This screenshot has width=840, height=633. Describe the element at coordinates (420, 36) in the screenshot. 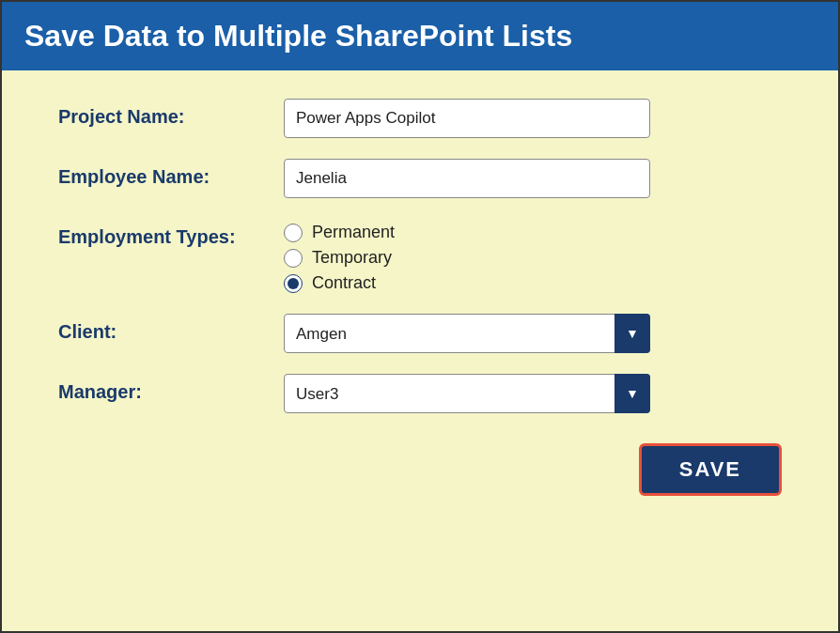

I see `header: Save Data to Multiple SharePoint Lists` at that location.